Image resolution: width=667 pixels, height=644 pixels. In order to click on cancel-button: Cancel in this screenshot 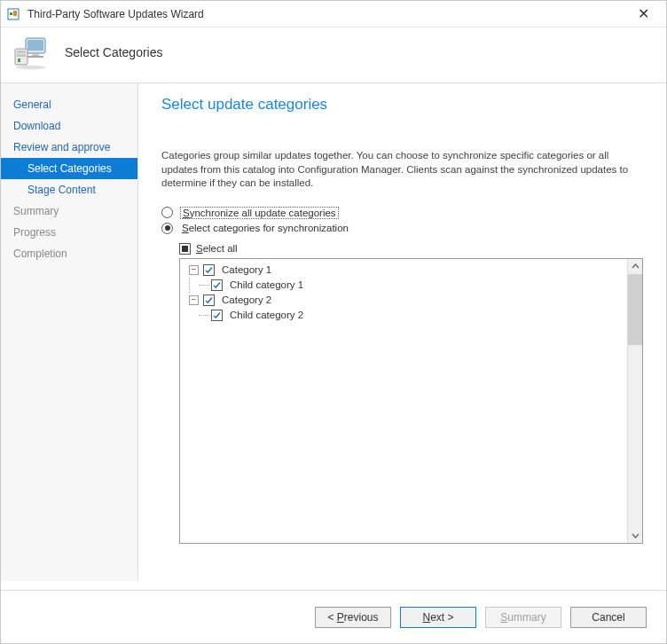, I will do `click(608, 617)`.